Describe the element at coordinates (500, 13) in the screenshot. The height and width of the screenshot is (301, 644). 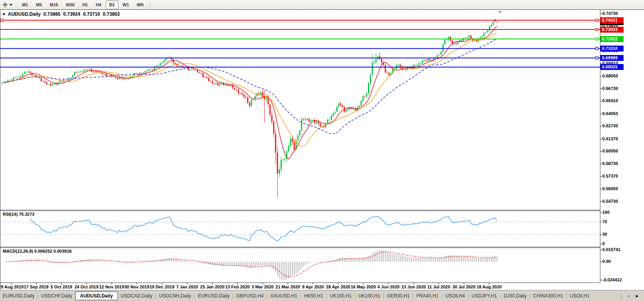
I see `chart-shift-marker-icon` at that location.